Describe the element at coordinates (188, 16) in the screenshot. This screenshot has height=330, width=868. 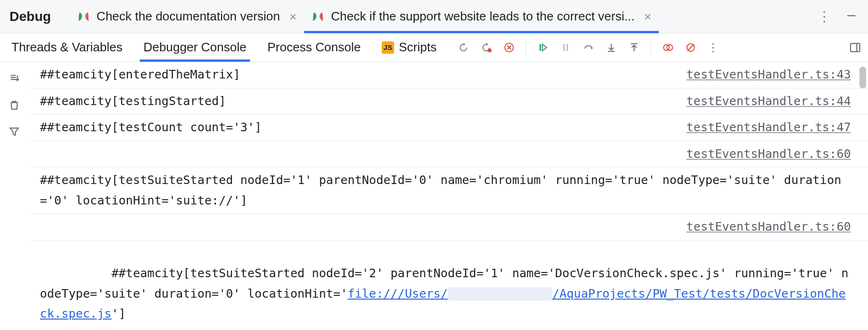
I see `run-tab-label: Check the documentation version` at that location.